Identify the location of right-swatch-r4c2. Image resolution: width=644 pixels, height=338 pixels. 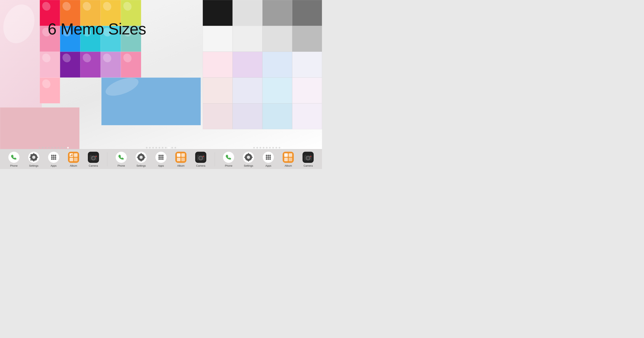
(248, 90).